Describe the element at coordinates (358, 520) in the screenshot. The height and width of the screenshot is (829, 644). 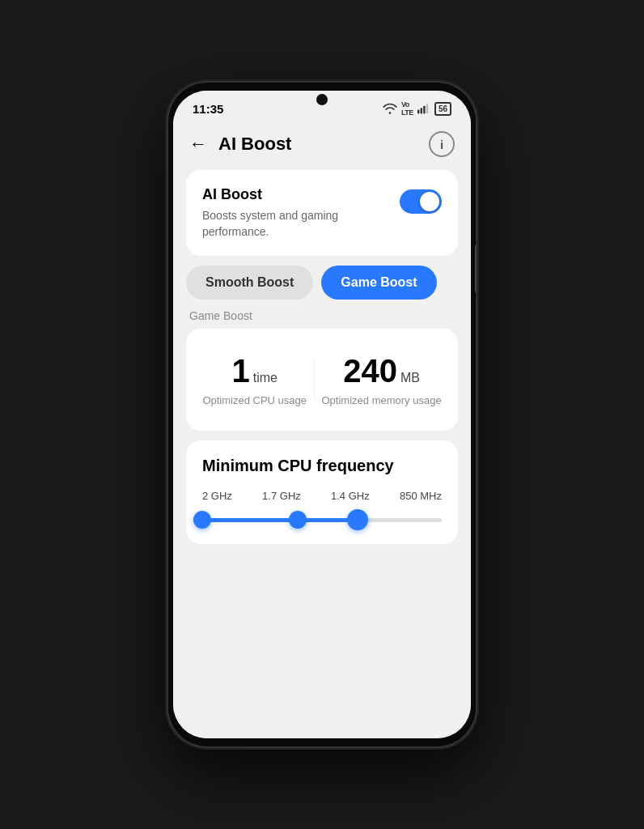
I see `slider-thumb-active` at that location.